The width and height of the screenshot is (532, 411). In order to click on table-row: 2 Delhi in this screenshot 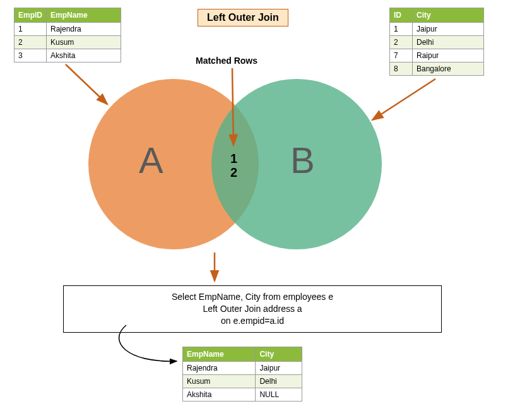, I will do `click(437, 43)`.